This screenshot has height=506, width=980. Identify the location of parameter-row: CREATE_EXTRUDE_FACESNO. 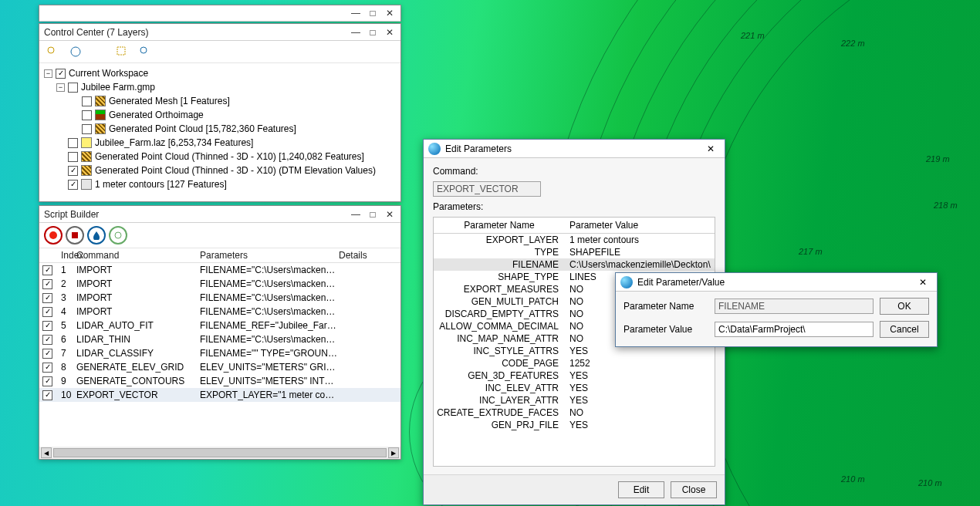
(574, 413).